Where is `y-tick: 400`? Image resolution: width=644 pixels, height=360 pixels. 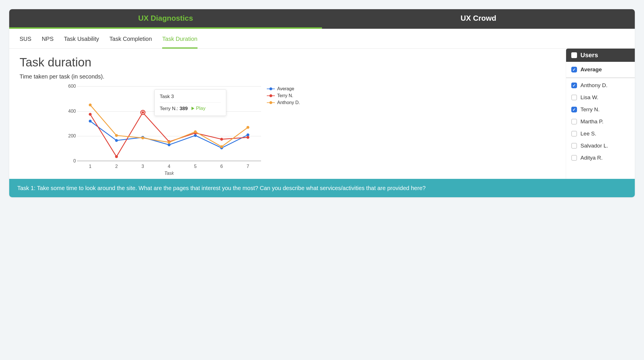 y-tick: 400 is located at coordinates (72, 111).